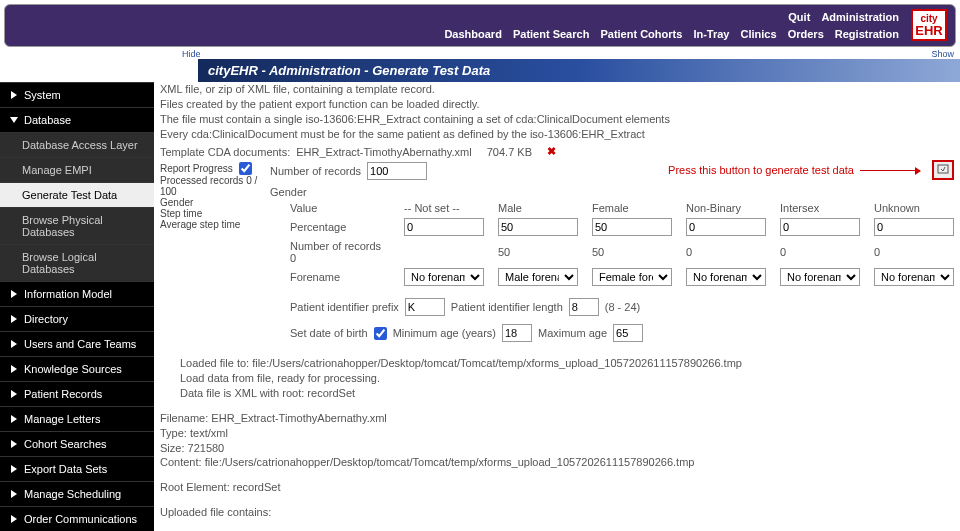 The height and width of the screenshot is (531, 960). What do you see at coordinates (552, 152) in the screenshot?
I see `delete-template-icon: ✖` at bounding box center [552, 152].